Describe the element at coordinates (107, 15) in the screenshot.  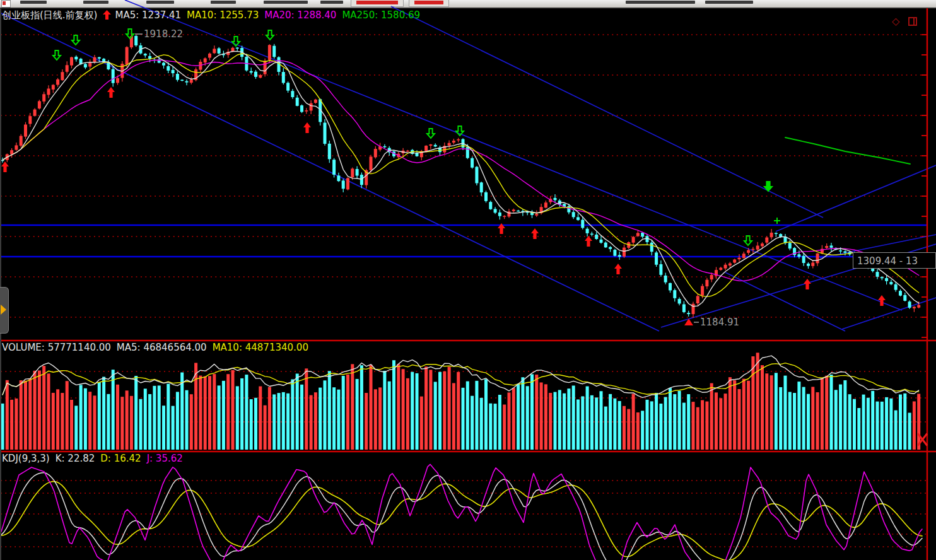
I see `trend-up-arrow-icon` at that location.